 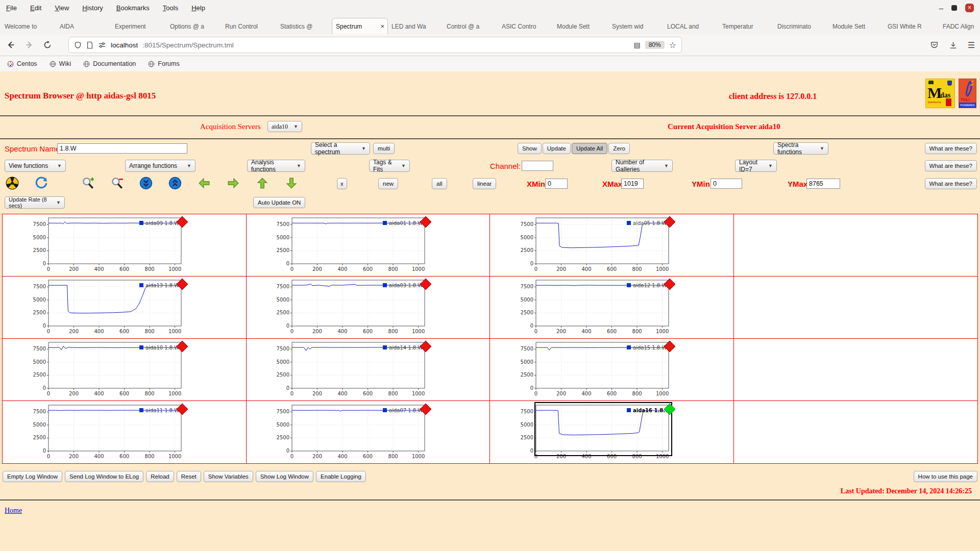 I want to click on menu-help: Help, so click(x=198, y=8).